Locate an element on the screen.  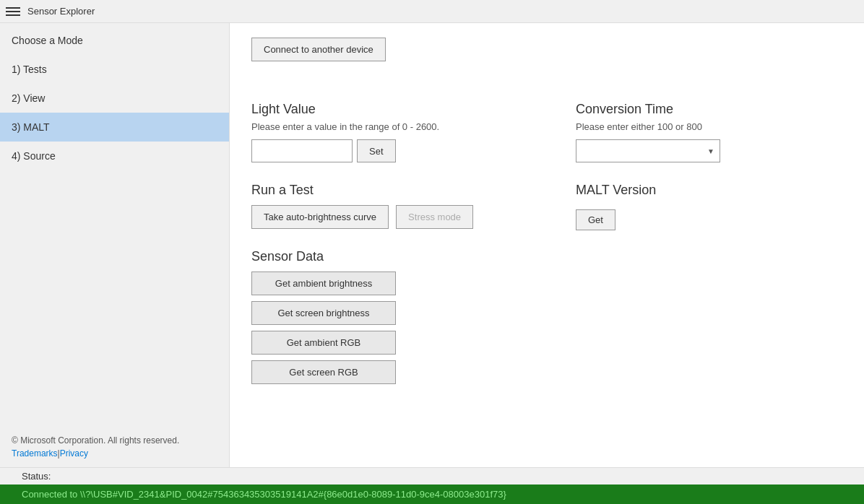
get-version-button: Get is located at coordinates (595, 220).